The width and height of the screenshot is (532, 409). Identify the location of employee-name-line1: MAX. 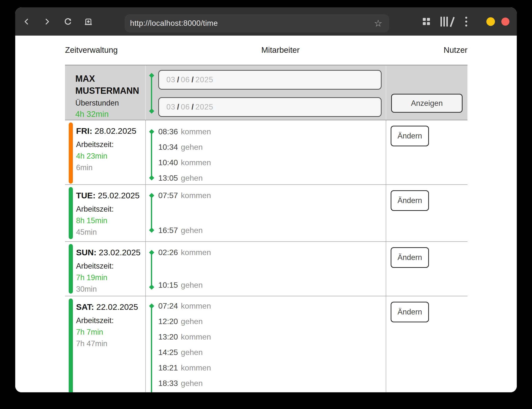
(110, 79).